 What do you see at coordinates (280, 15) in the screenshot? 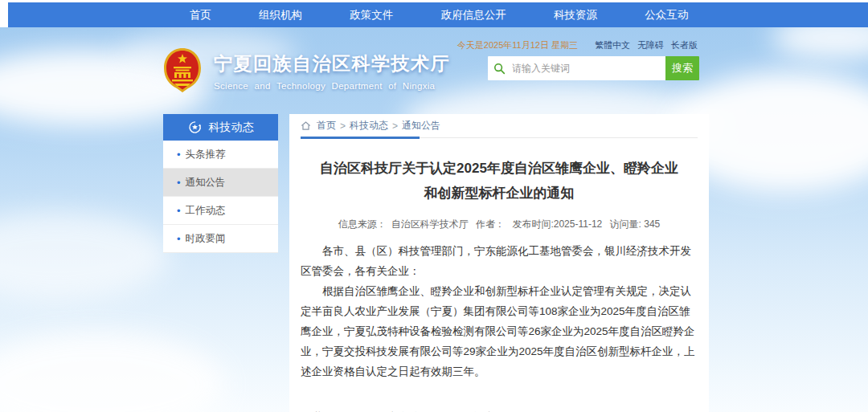
I see `nav-item-organization: 组织机构` at bounding box center [280, 15].